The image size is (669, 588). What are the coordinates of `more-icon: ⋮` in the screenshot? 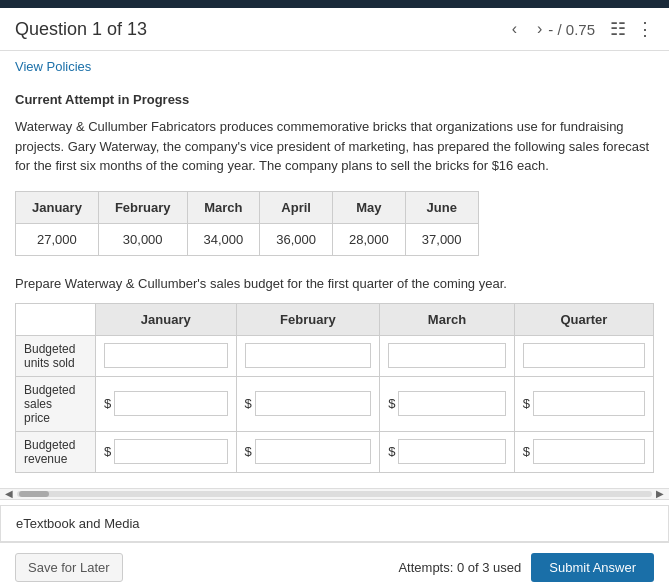 It's located at (645, 29).